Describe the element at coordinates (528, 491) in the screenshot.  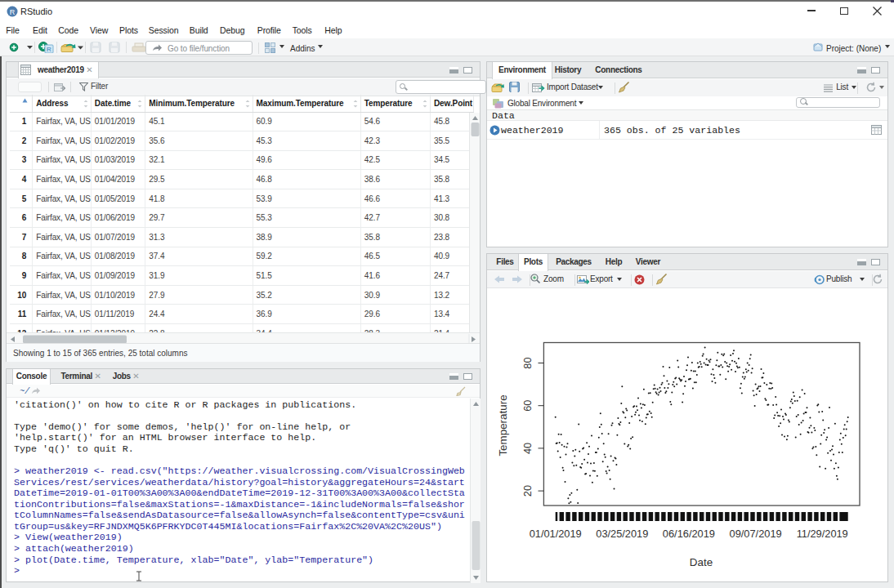
I see `svg-text: 20` at that location.